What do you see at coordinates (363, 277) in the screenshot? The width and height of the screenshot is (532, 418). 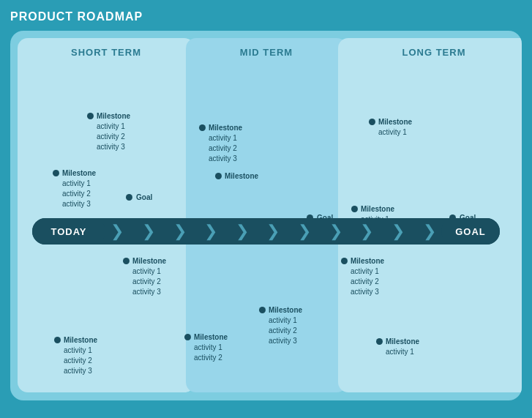 I see `milestone-item-10: Milestone activity 1activity 2activity 3` at bounding box center [363, 277].